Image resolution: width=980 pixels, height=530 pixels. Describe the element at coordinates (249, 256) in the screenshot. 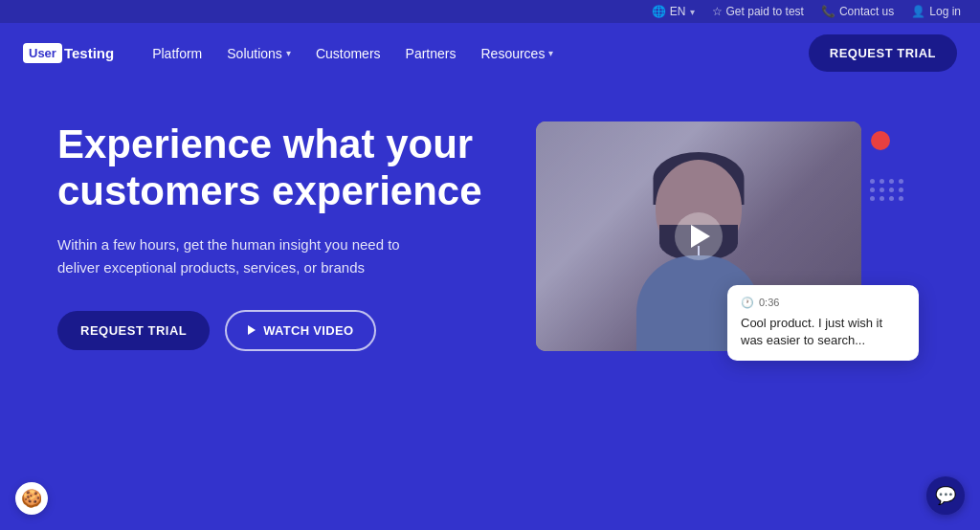

I see `hero-subtitle: Within a few hours, get the human insigh…` at that location.